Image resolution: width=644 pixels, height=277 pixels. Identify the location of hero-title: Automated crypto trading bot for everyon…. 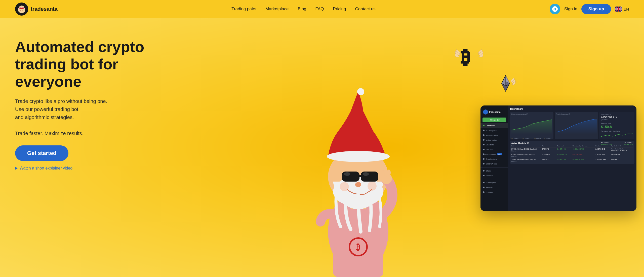
(86, 64).